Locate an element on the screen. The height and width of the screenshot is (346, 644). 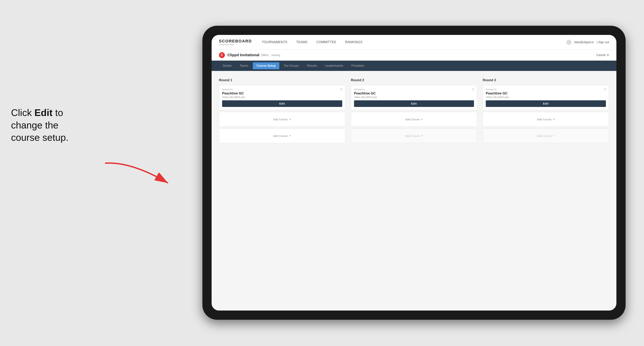
round-2-title: Round 2 is located at coordinates (414, 80).